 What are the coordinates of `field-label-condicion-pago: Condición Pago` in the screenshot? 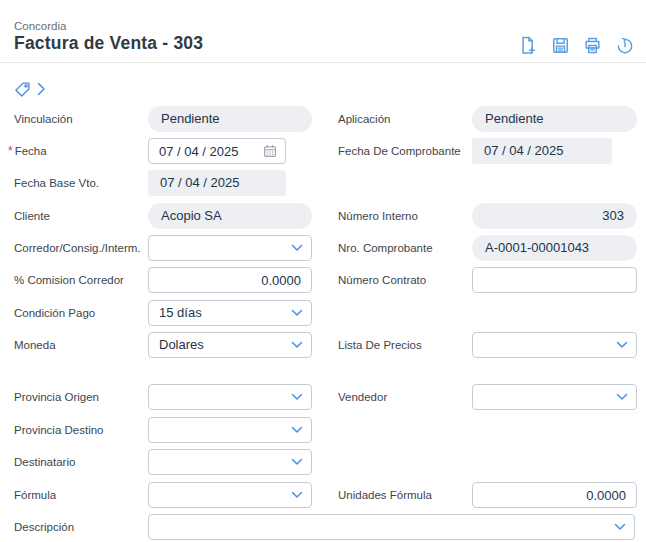 It's located at (54, 313).